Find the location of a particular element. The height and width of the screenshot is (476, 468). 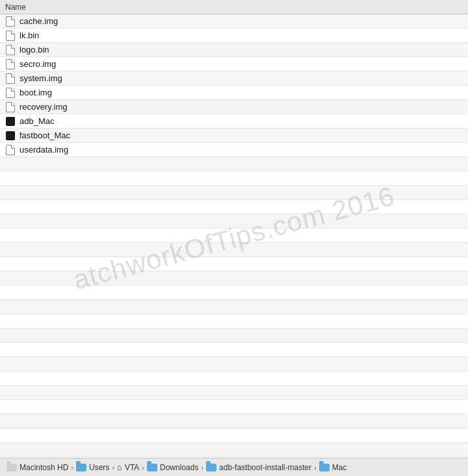

column-header: Name is located at coordinates (234, 7).